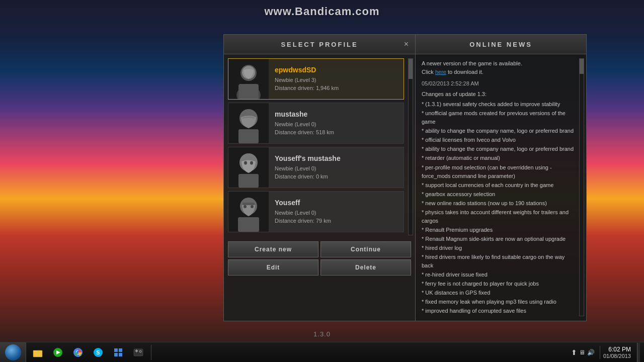  Describe the element at coordinates (617, 356) in the screenshot. I see `clock-date: 01/08/2013` at that location.